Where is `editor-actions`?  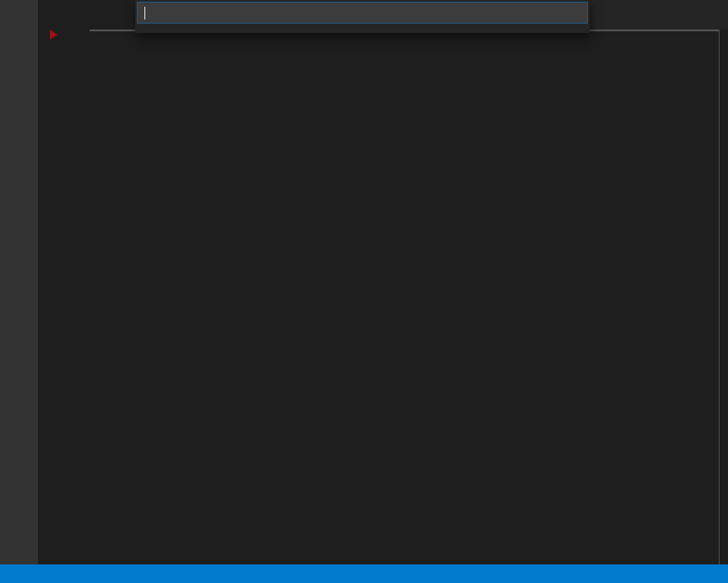 editor-actions is located at coordinates (723, 15).